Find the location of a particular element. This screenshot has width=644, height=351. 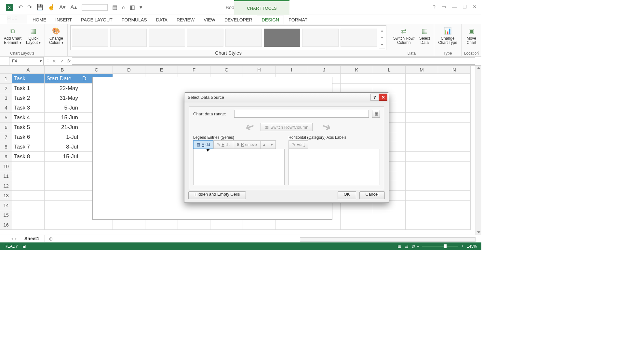

column-header-G: G is located at coordinates (227, 70).